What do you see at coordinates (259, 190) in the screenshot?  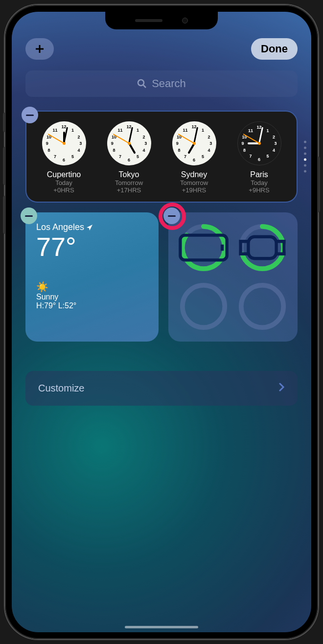 I see `city-offset: +9HRS` at bounding box center [259, 190].